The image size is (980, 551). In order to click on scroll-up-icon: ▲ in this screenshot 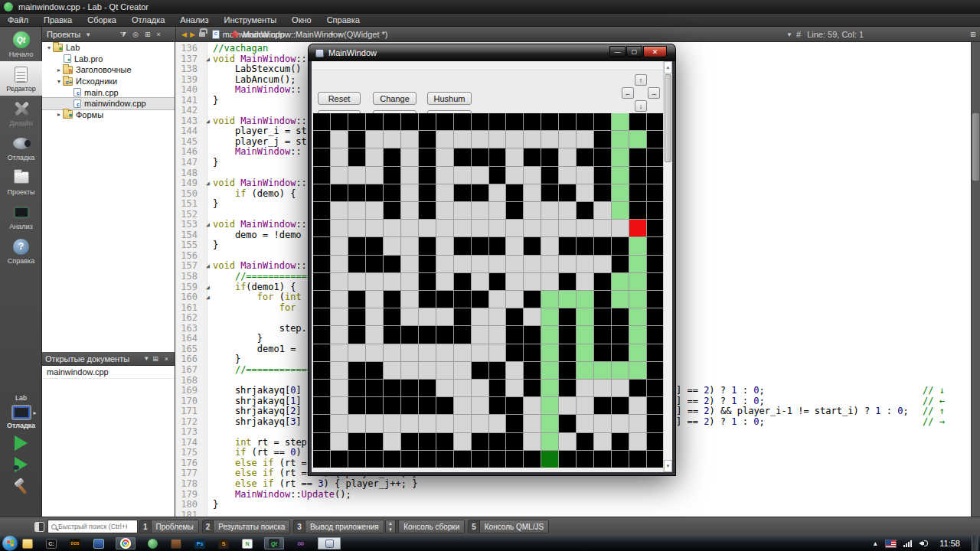, I will do `click(668, 67)`.